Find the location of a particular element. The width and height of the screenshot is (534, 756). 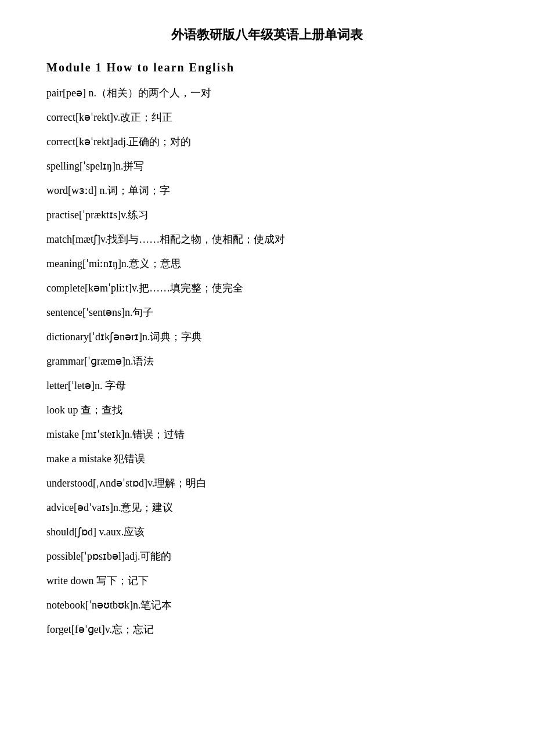

word-entry: complete[kəmˈpliːt]v.把……填完整；使完全 is located at coordinates (267, 288).